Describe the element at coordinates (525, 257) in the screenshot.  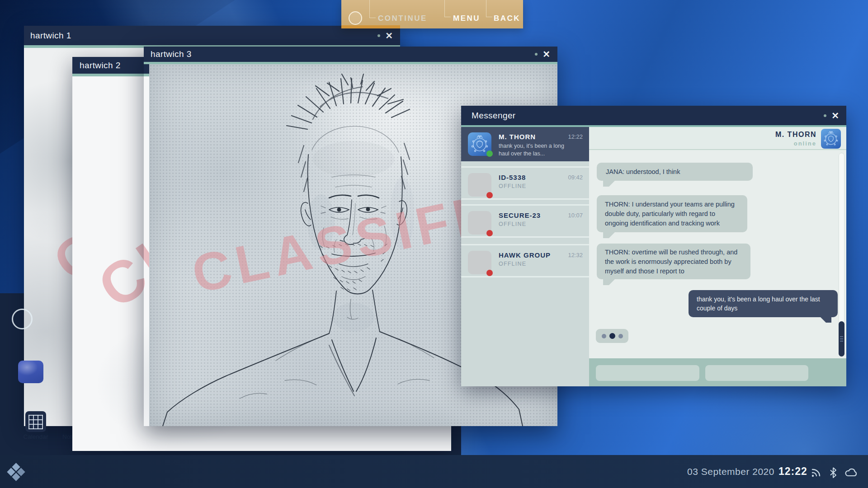
I see `contact-list: M. THORN 12:22 thank you, it's been a lo…` at that location.